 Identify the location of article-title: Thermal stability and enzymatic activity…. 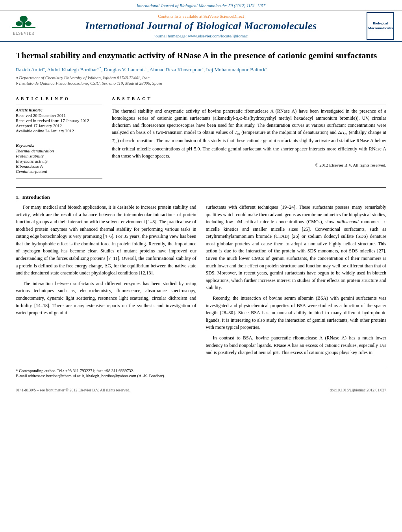
(201, 56).